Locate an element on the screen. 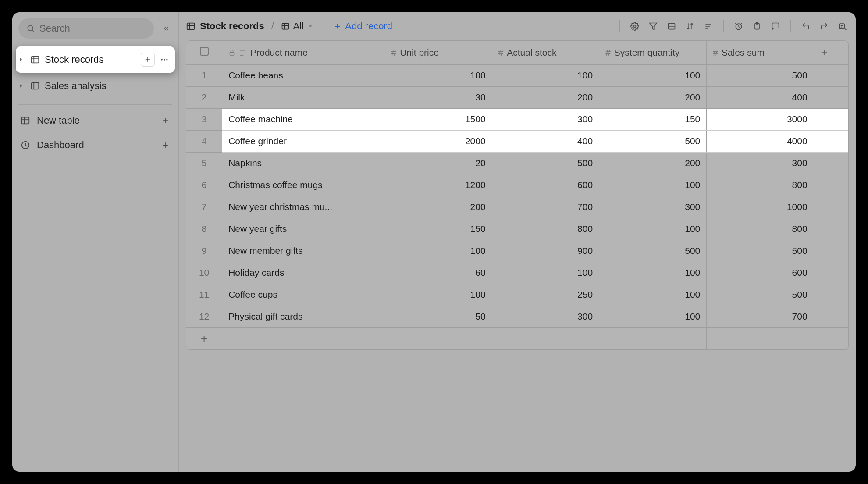 The height and width of the screenshot is (484, 868). row-index: 4 is located at coordinates (204, 141).